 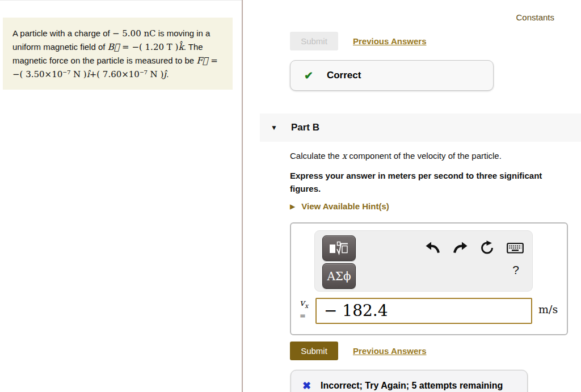 I want to click on answer-instruction: Express your answer in meters per second…, so click(x=432, y=182).